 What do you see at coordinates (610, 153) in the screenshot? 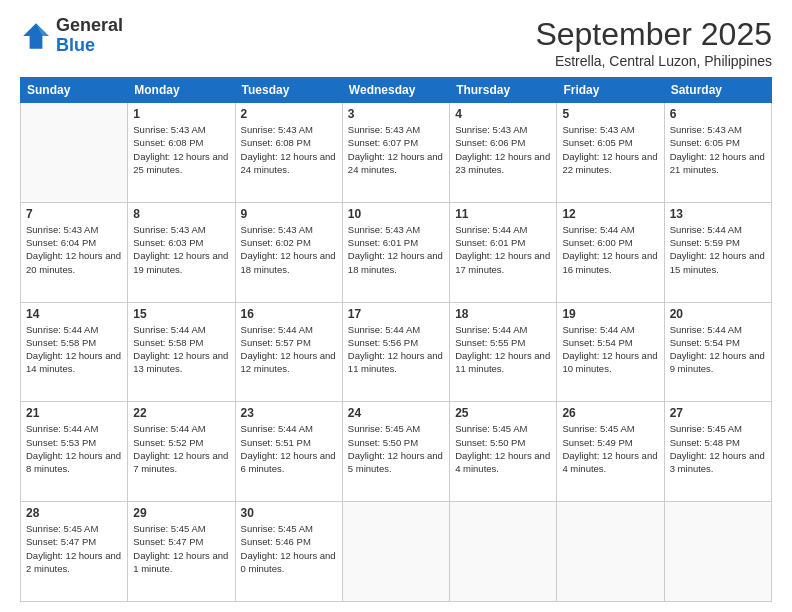
I see `calendar-cell: 5Sunrise: 5:43 AM Sunset: 6:05 PM Daylig…` at bounding box center [610, 153].